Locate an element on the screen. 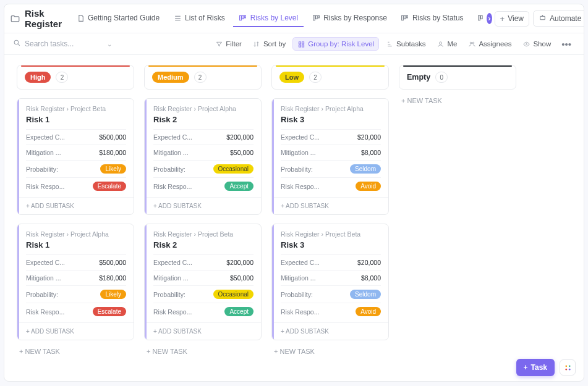 The height and width of the screenshot is (386, 588). column-header: Empty 0 is located at coordinates (458, 77).